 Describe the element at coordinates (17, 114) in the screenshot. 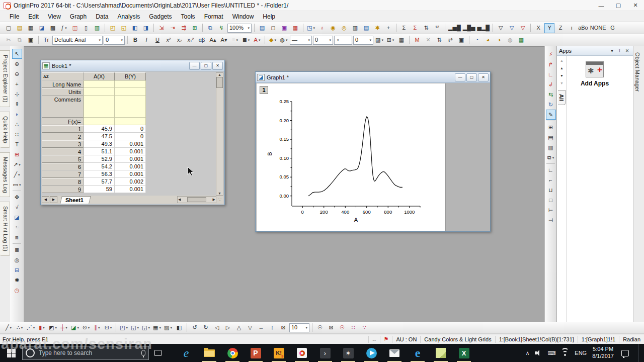

I see `mask-range-tool: ◗` at that location.